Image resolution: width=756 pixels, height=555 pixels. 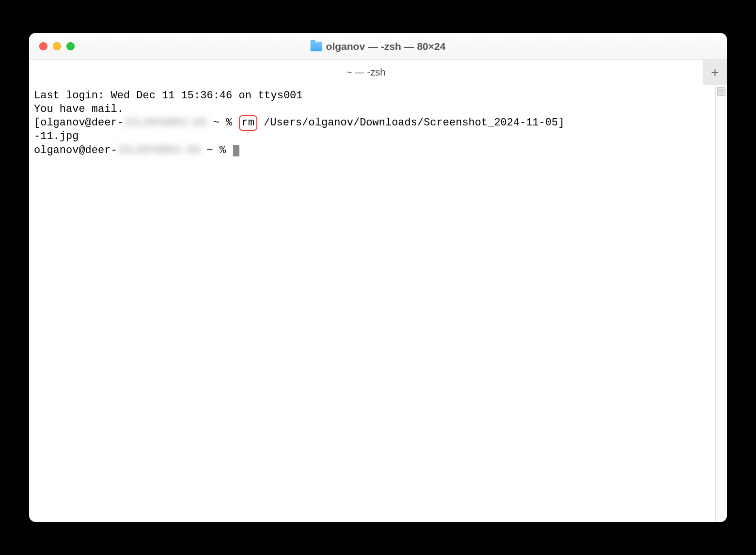 What do you see at coordinates (222, 123) in the screenshot?
I see `prompt1-symbol: ~ %` at bounding box center [222, 123].